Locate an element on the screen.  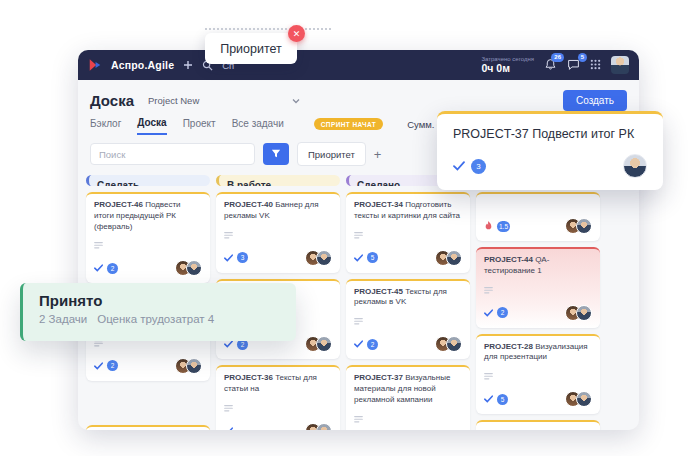
apps-grid-icon is located at coordinates (596, 64).